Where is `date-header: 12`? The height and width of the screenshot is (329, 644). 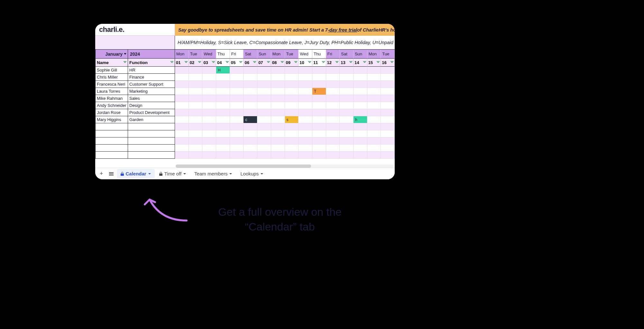 date-header: 12 is located at coordinates (333, 62).